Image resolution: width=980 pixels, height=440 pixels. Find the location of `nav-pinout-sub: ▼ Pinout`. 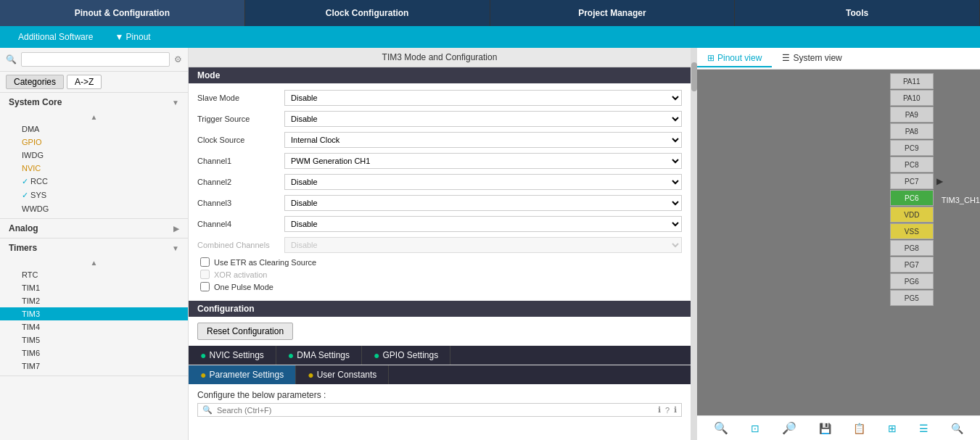

nav-pinout-sub: ▼ Pinout is located at coordinates (132, 37).